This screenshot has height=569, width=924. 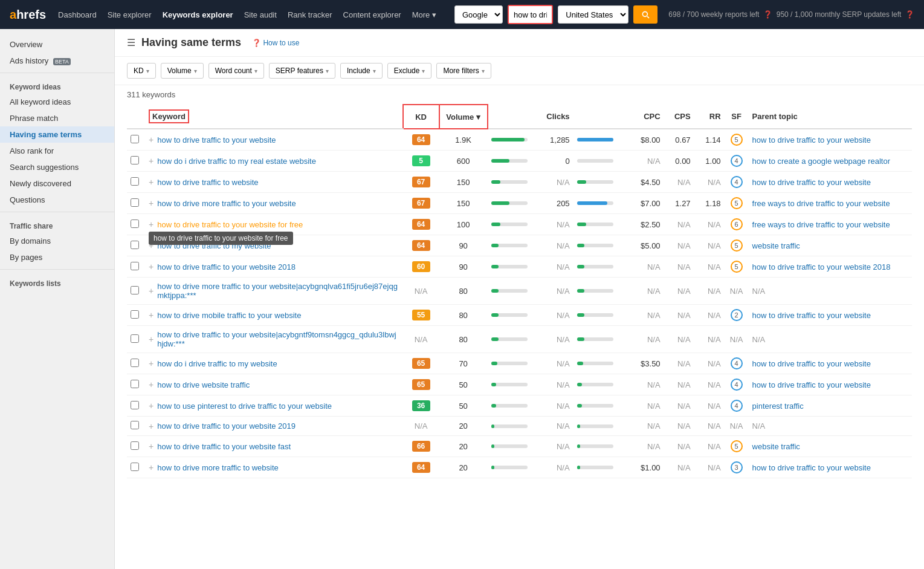 I want to click on row-checkbox-cell, so click(x=136, y=161).